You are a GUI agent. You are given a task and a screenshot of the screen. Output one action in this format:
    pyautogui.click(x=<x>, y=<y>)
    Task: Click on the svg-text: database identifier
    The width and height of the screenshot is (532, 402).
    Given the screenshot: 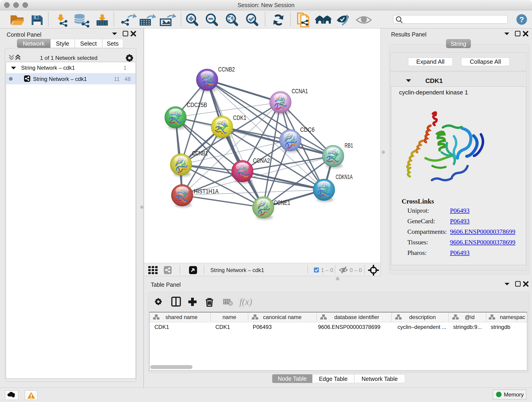 What is the action you would take?
    pyautogui.click(x=357, y=317)
    